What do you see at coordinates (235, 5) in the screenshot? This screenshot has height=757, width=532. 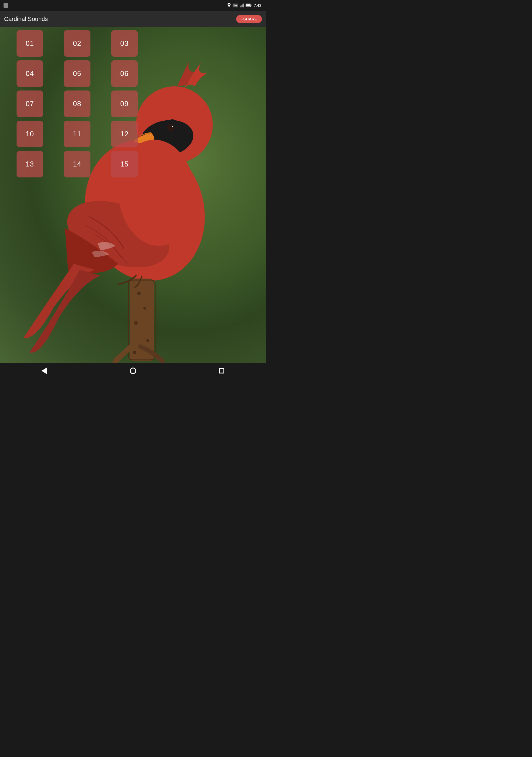 I see `lte-badge: lte` at bounding box center [235, 5].